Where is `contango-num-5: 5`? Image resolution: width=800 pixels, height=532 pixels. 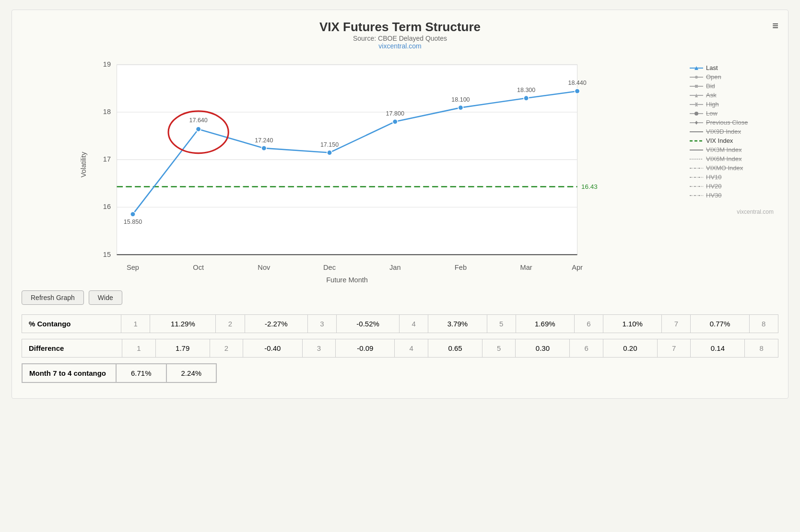
contango-num-5: 5 is located at coordinates (501, 324).